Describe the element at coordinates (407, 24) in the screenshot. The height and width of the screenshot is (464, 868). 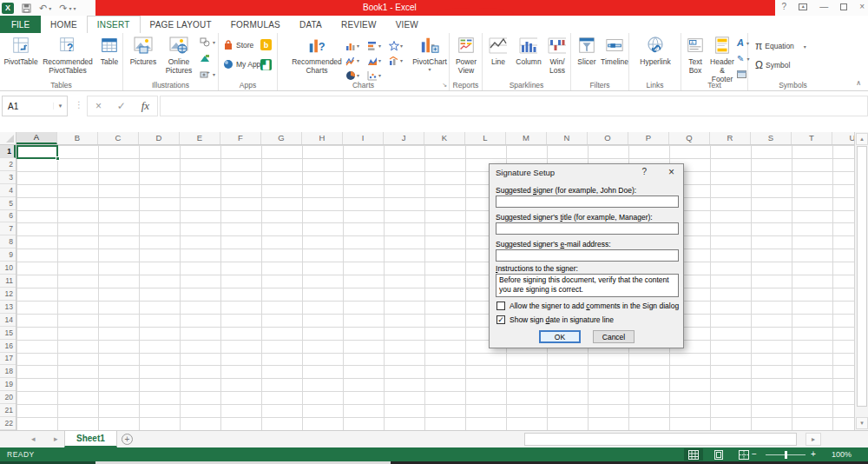
I see `tab-view: VIEW` at that location.